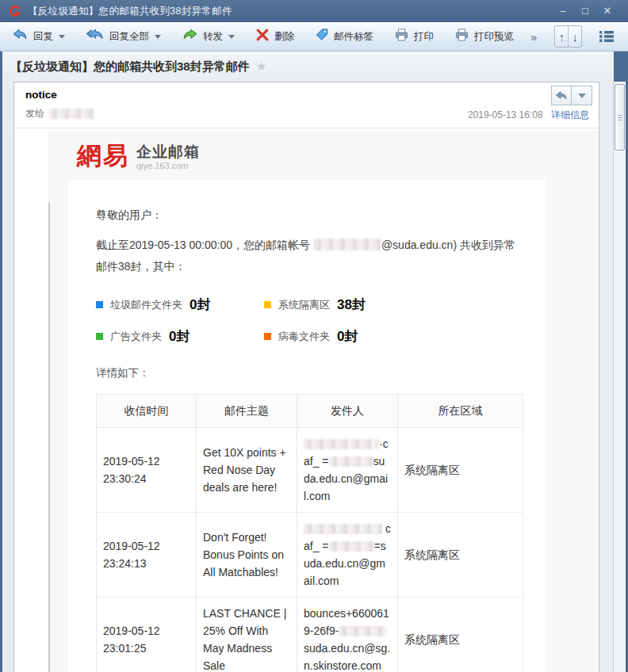 The image size is (628, 672). What do you see at coordinates (607, 36) in the screenshot?
I see `message-list-button` at bounding box center [607, 36].